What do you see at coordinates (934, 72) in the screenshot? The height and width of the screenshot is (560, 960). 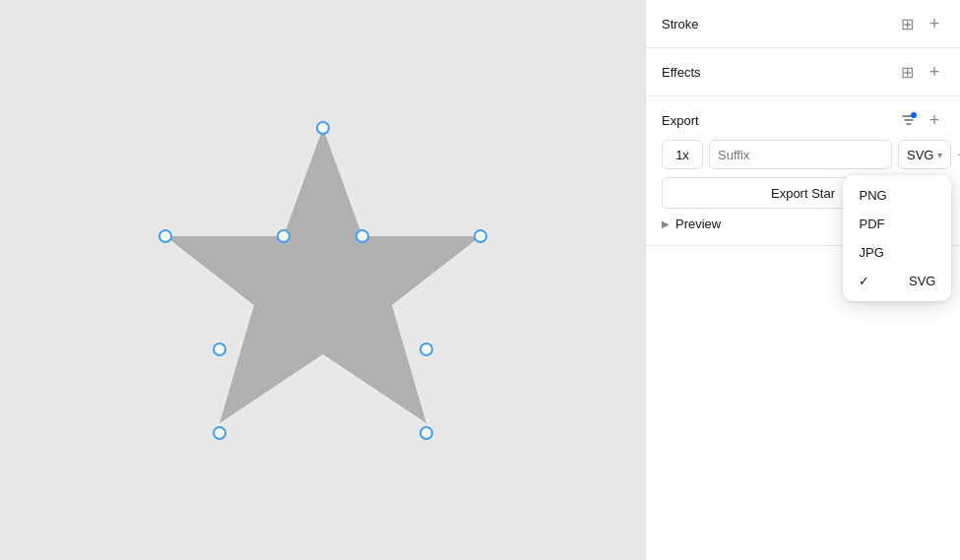 I see `effects-add-button: +` at bounding box center [934, 72].